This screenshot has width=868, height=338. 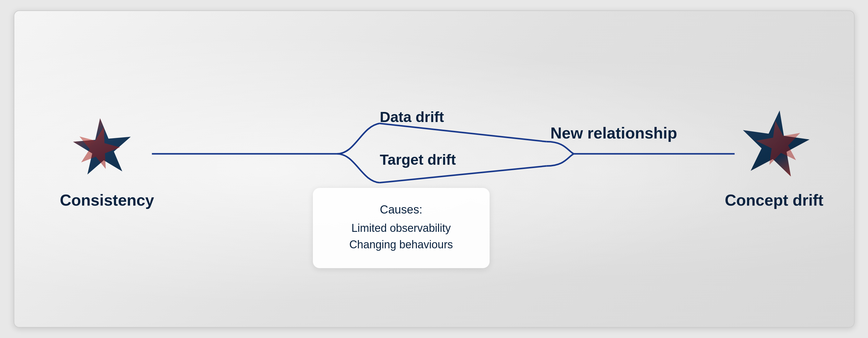 What do you see at coordinates (107, 200) in the screenshot?
I see `consistency-label: Consistency` at bounding box center [107, 200].